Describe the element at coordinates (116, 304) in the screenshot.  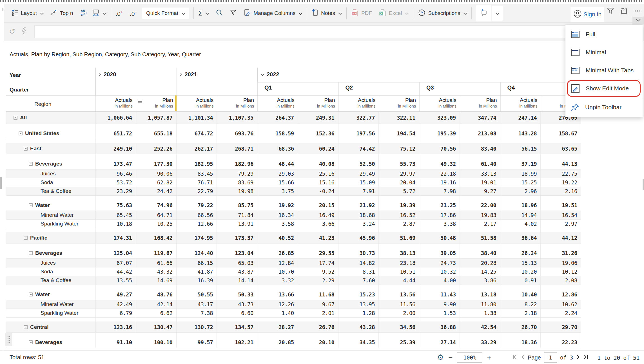
I see `value-cell: 42.49` at that location.